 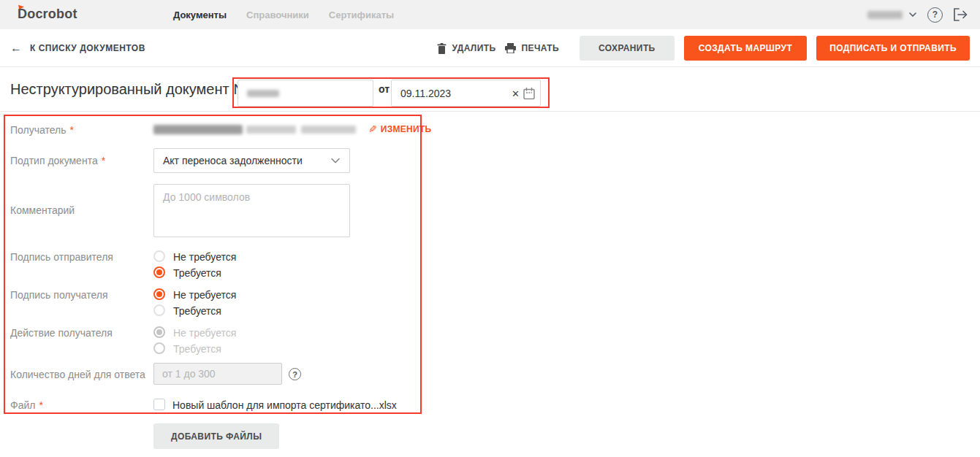 I want to click on recipient-action-not-required-radio, so click(x=159, y=332).